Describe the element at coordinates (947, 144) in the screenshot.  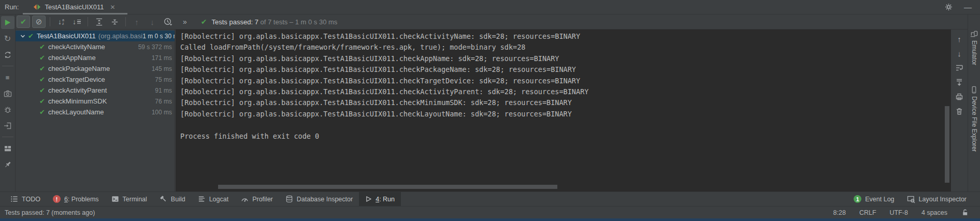
I see `vertical-scrollbar` at that location.